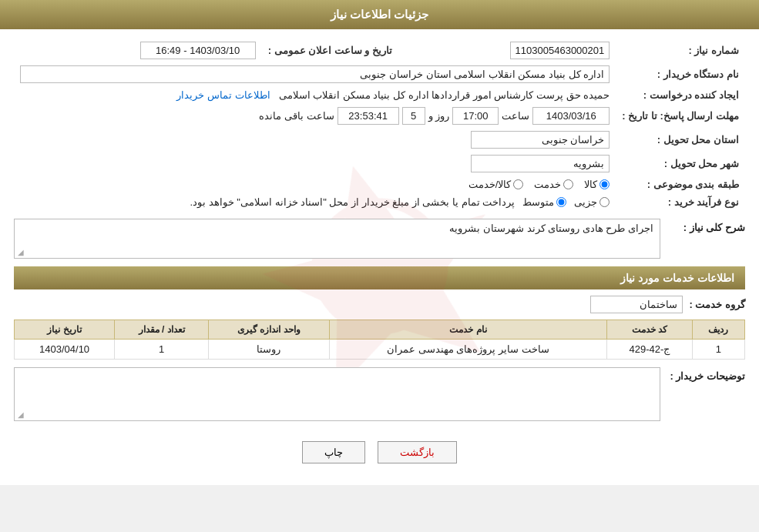 This screenshot has width=759, height=532. What do you see at coordinates (21, 414) in the screenshot?
I see `toseeh-resize: ◢` at bounding box center [21, 414].